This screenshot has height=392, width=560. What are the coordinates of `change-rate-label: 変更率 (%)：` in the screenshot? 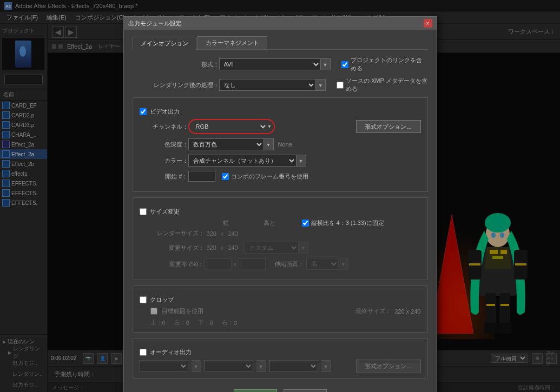 It's located at (172, 264).